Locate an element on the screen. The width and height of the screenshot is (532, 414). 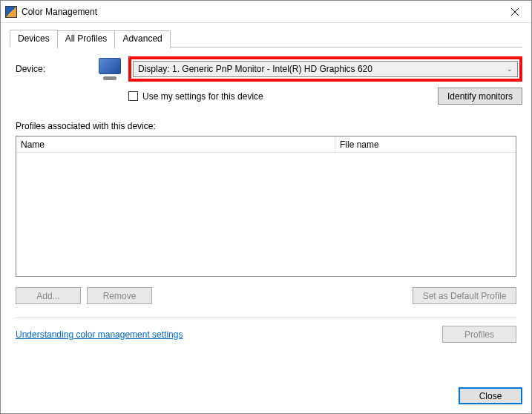
remove-button-label: Remove is located at coordinates (120, 296).